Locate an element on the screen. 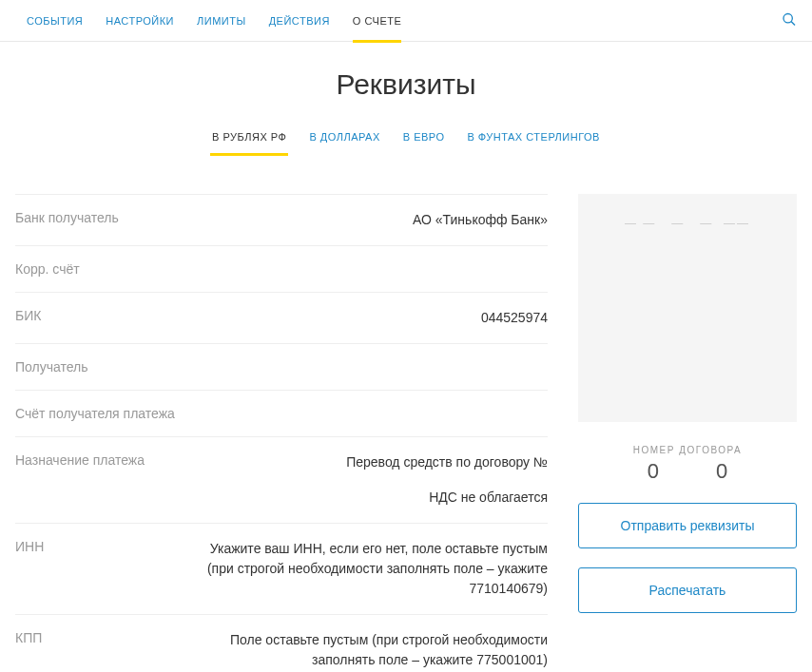  label-corr-account: Корр. счёт is located at coordinates (101, 269).